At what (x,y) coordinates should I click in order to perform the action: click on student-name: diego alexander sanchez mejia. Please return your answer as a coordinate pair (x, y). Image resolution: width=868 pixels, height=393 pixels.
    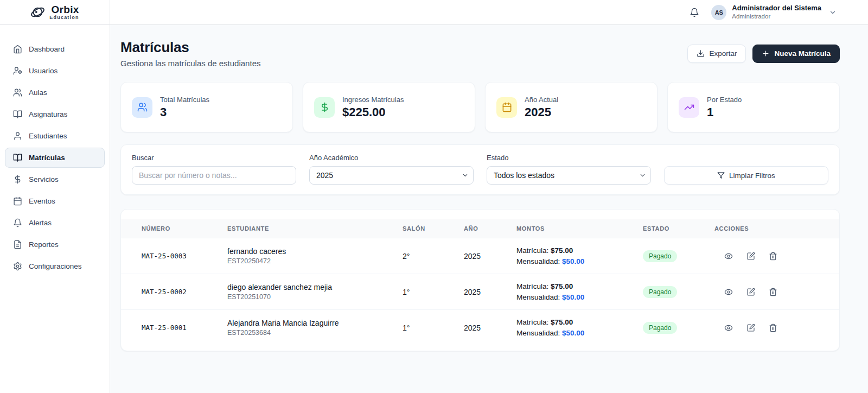
    Looking at the image, I should click on (306, 287).